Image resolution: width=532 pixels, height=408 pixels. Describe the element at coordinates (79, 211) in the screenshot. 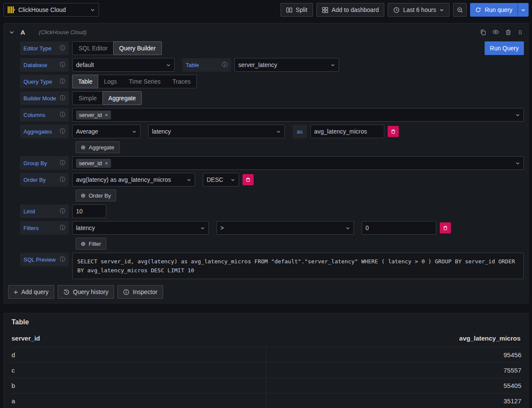

I see `limit-value: 10` at that location.